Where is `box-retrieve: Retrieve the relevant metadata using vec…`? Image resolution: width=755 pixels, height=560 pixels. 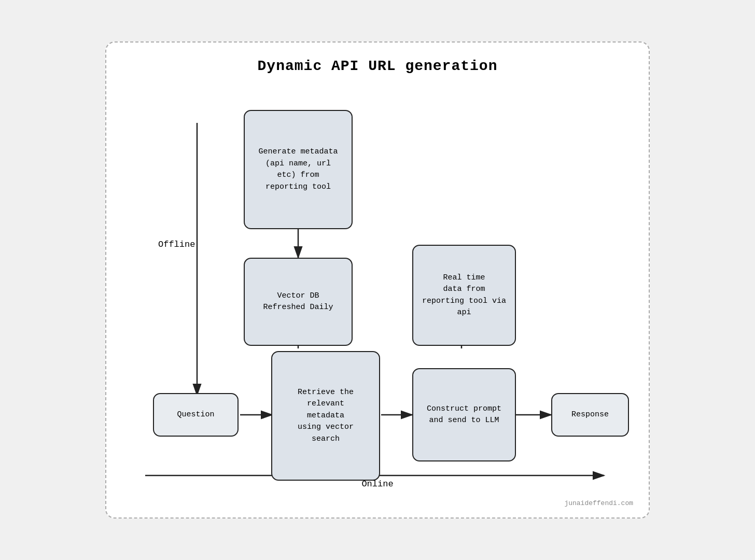
box-retrieve: Retrieve the relevant metadata using vec… is located at coordinates (326, 416).